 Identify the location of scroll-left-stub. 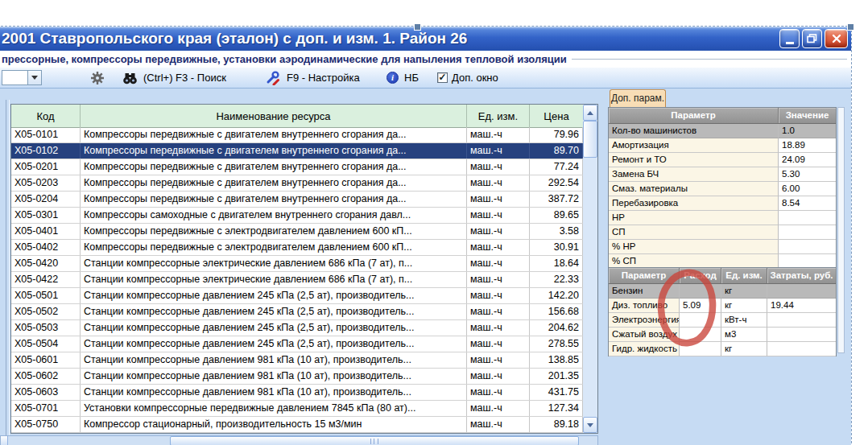
(5, 441).